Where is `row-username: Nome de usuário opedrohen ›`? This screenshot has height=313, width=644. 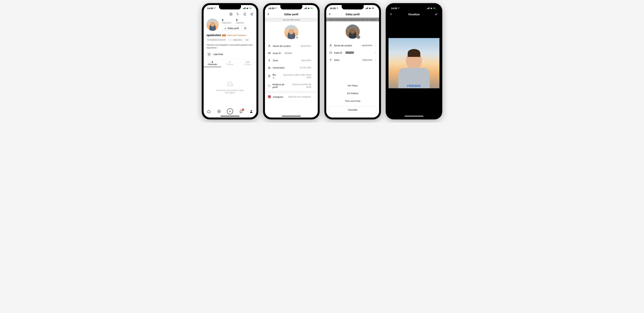 row-username: Nome de usuário opedrohen › is located at coordinates (292, 46).